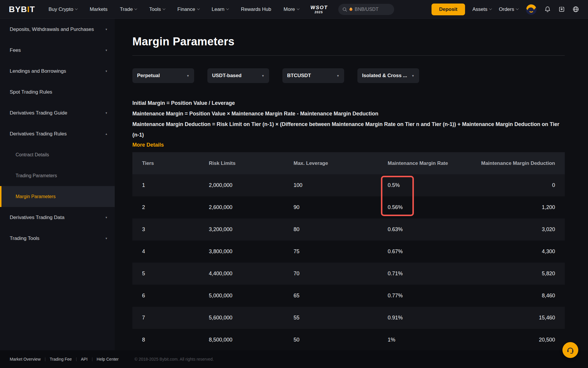  I want to click on nav-item-trade: Trade, so click(129, 9).